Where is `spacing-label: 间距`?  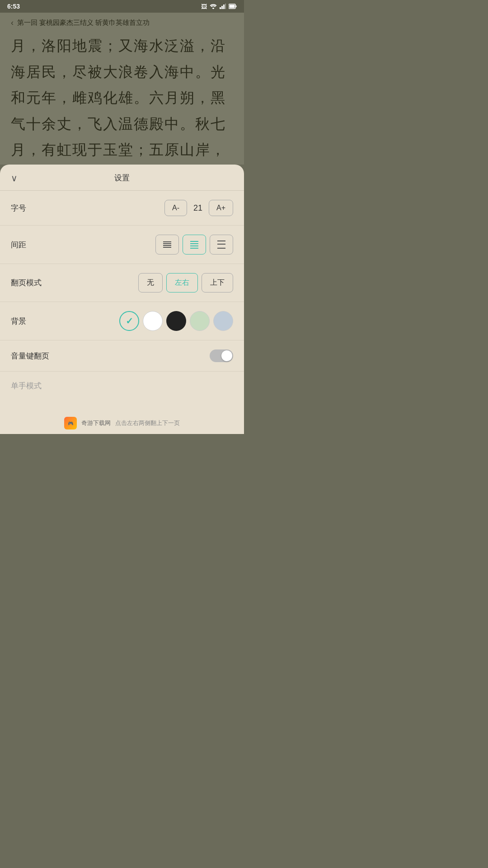 spacing-label: 间距 is located at coordinates (19, 245).